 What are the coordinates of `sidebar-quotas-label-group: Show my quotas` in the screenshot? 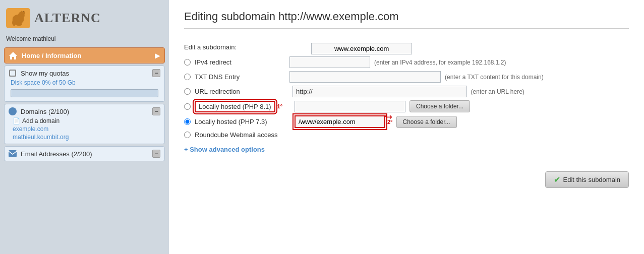 It's located at (39, 73).